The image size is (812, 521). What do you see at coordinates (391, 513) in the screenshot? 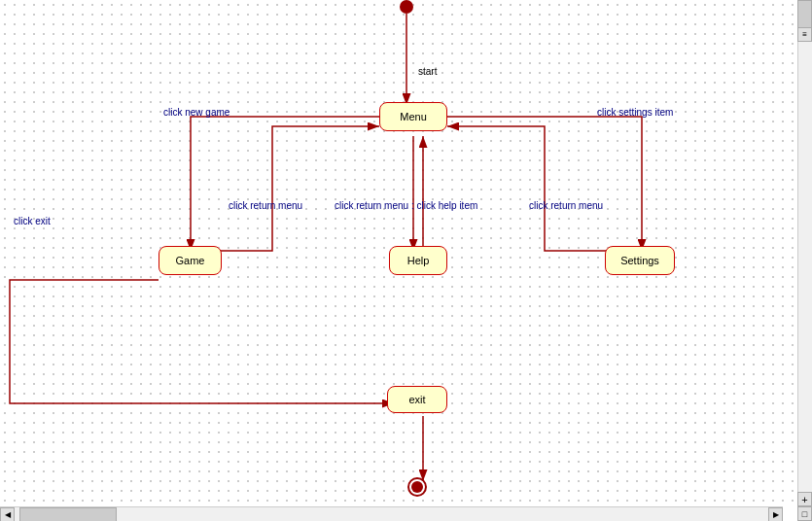
I see `horizontal-scrollbar: ◀ ▶` at bounding box center [391, 513].